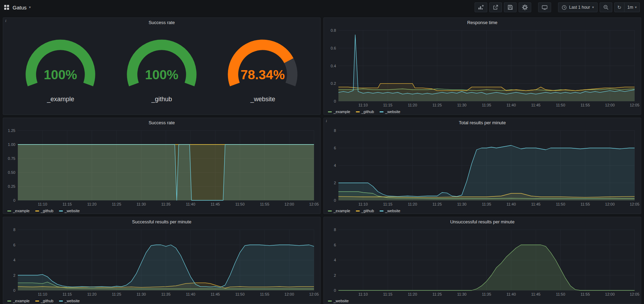 The image size is (644, 304). I want to click on panel-title: Total results per minute, so click(482, 123).